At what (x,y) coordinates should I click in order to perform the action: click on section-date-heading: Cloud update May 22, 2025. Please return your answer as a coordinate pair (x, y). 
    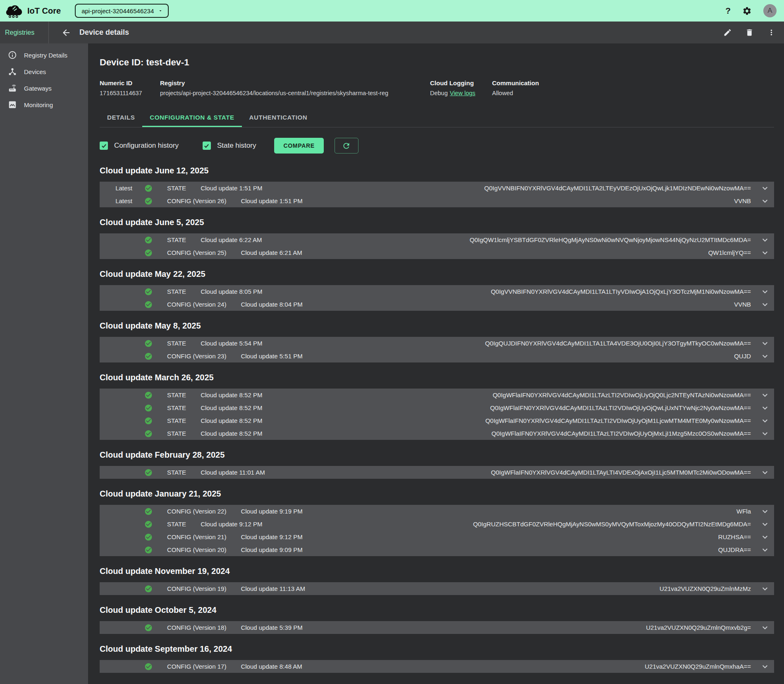
    Looking at the image, I should click on (437, 274).